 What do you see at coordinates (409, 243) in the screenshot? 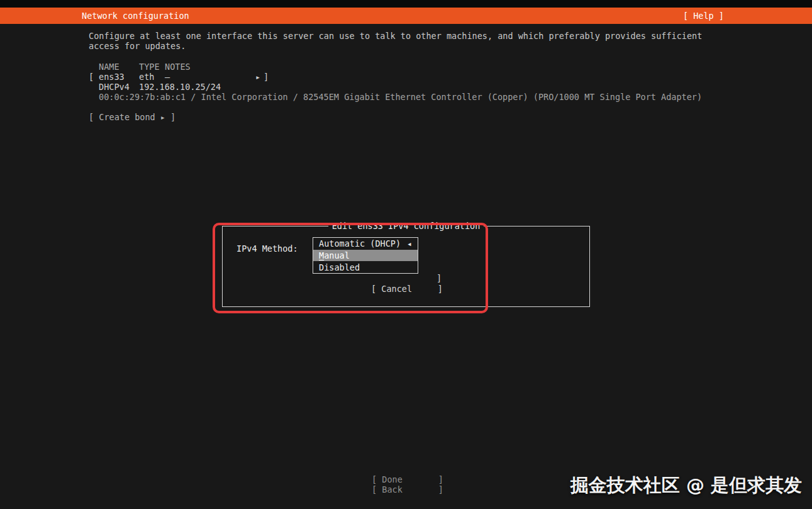
I see `selected-marker-icon: ◂` at bounding box center [409, 243].